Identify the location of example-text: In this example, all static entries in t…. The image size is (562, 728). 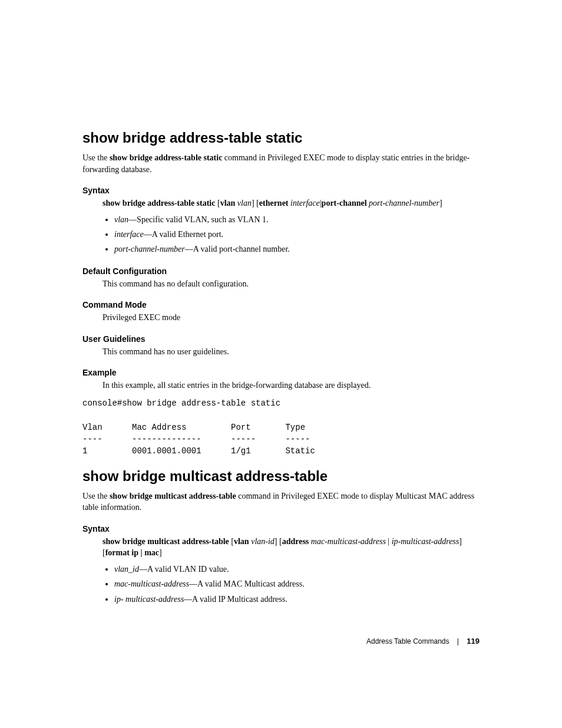
(291, 386).